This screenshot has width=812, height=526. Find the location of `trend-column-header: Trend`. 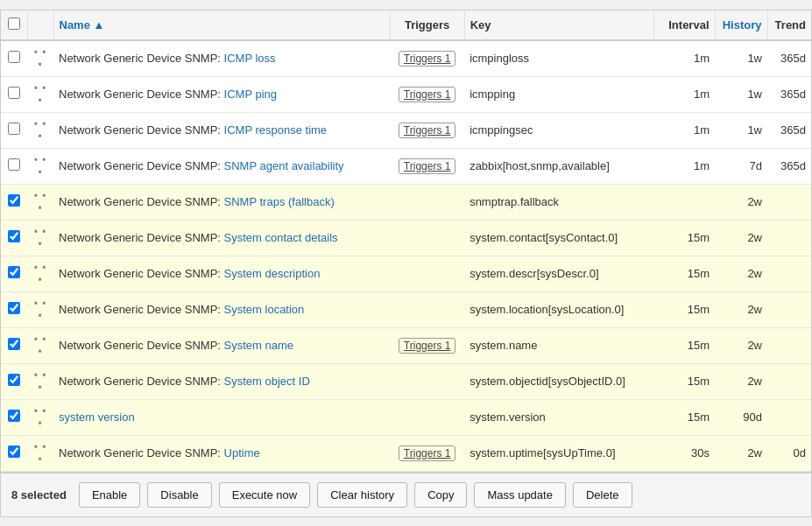

trend-column-header: Trend is located at coordinates (789, 25).